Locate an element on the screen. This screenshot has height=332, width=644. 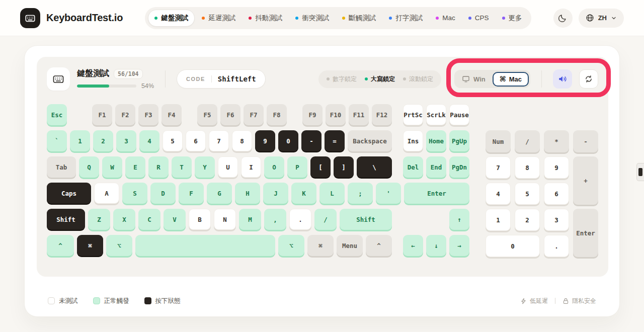
sound-toggle-button is located at coordinates (562, 79).